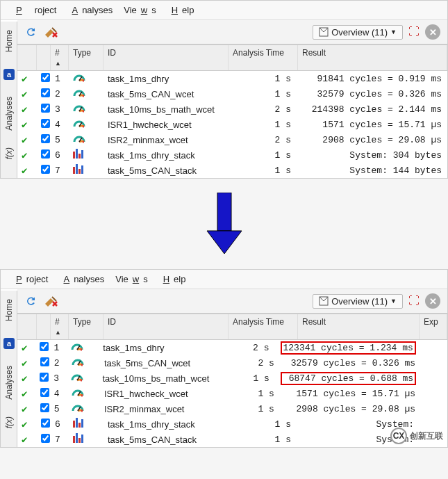 Image resolution: width=448 pixels, height=479 pixels. What do you see at coordinates (232, 424) in the screenshot?
I see `table-row: ✔6task_1ms_dhry_stack1 s System:` at bounding box center [232, 424].